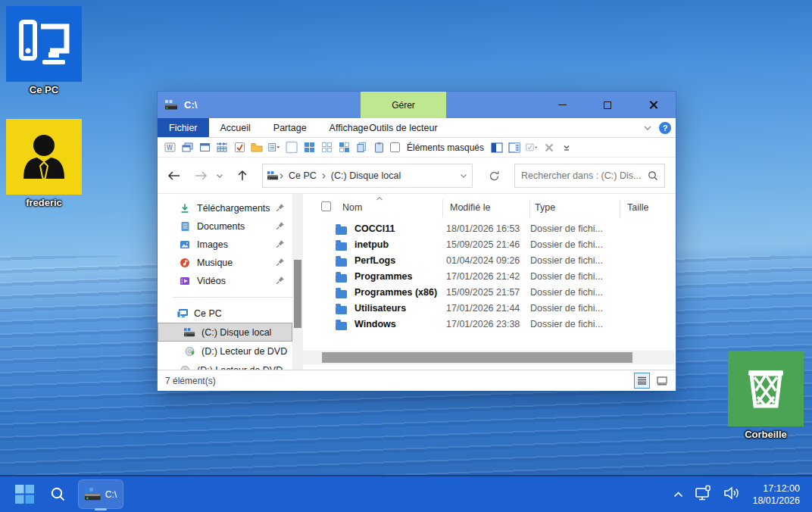 Image resolution: width=812 pixels, height=512 pixels. Describe the element at coordinates (242, 176) in the screenshot. I see `up-button` at that location.